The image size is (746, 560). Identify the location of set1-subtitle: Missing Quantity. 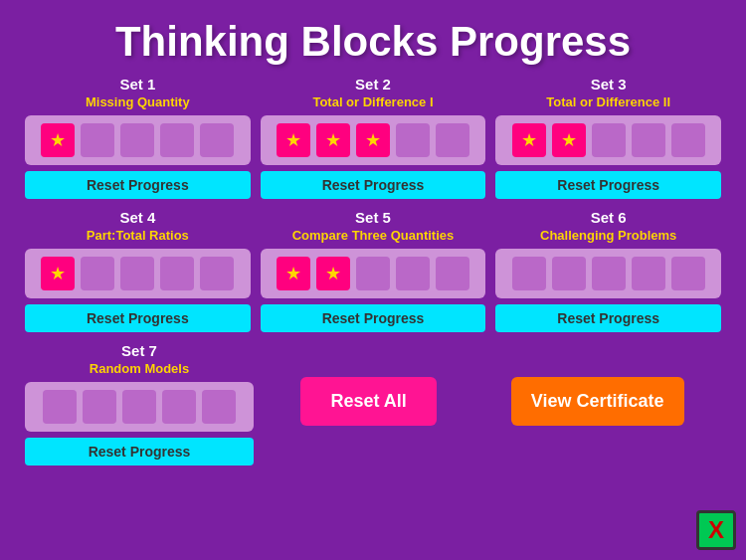
(137, 101).